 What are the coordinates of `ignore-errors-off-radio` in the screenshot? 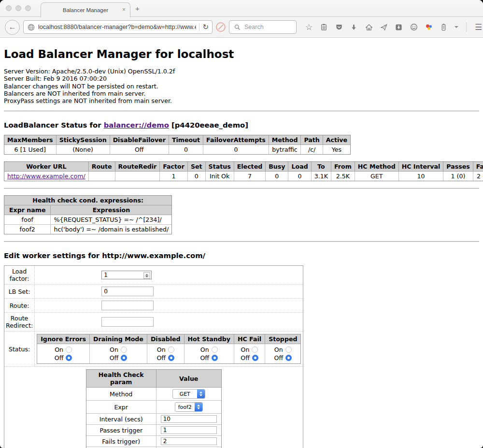 It's located at (69, 358).